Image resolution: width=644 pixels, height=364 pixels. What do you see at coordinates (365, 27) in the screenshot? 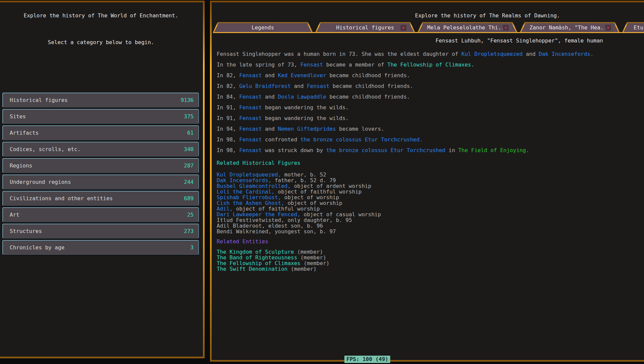
I see `tab-historical-figures: Historical figures×` at bounding box center [365, 27].